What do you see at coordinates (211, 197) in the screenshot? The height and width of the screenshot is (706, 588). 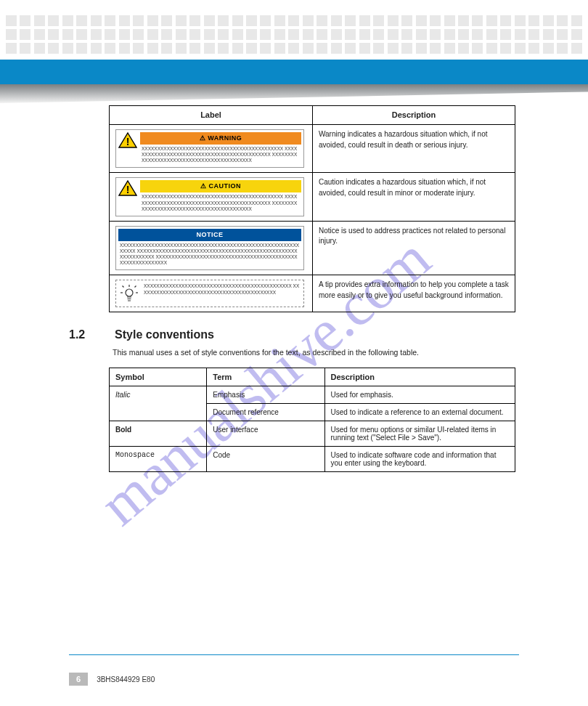 I see `label-cell-caution: ! ⚠ CAUTION XXXXXXXXXXXXXXXXXXXXXXXXXXXX…` at bounding box center [211, 197].